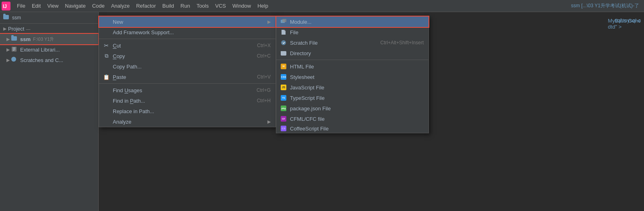 The width and height of the screenshot is (644, 211). What do you see at coordinates (187, 46) in the screenshot?
I see `ctx-cut: ✂ CCutut Ctrl+X` at bounding box center [187, 46].